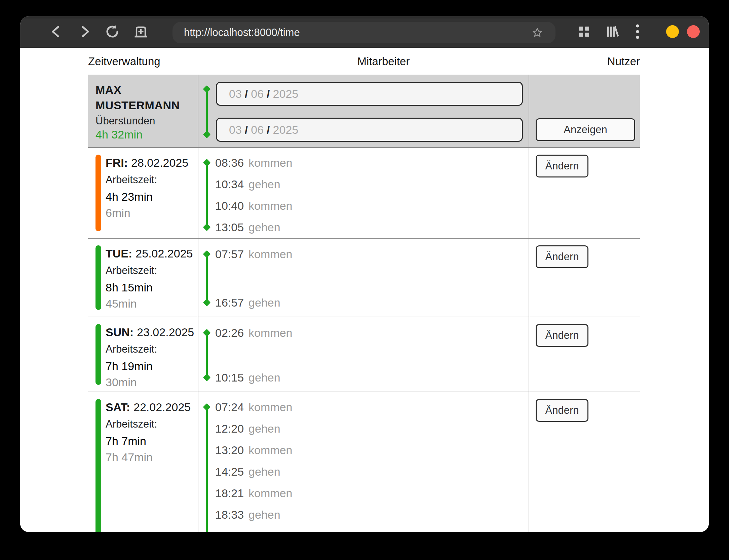  What do you see at coordinates (152, 253) in the screenshot?
I see `day-title: TUE:25.02.2025` at bounding box center [152, 253].